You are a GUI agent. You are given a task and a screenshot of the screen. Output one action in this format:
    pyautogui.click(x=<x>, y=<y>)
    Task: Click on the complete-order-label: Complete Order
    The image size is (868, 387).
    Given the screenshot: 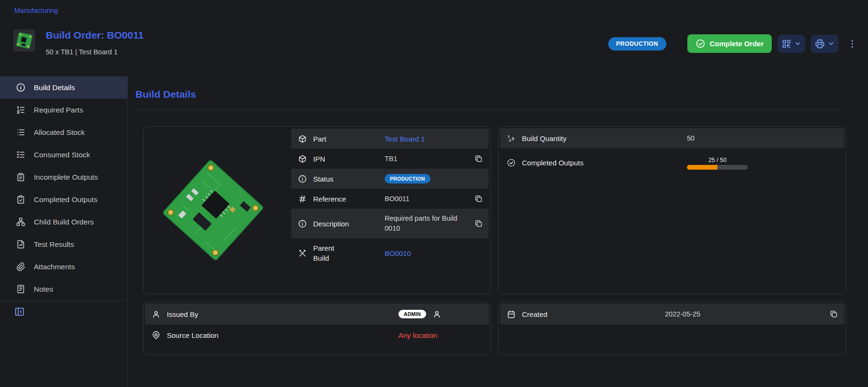 What is the action you would take?
    pyautogui.click(x=737, y=44)
    